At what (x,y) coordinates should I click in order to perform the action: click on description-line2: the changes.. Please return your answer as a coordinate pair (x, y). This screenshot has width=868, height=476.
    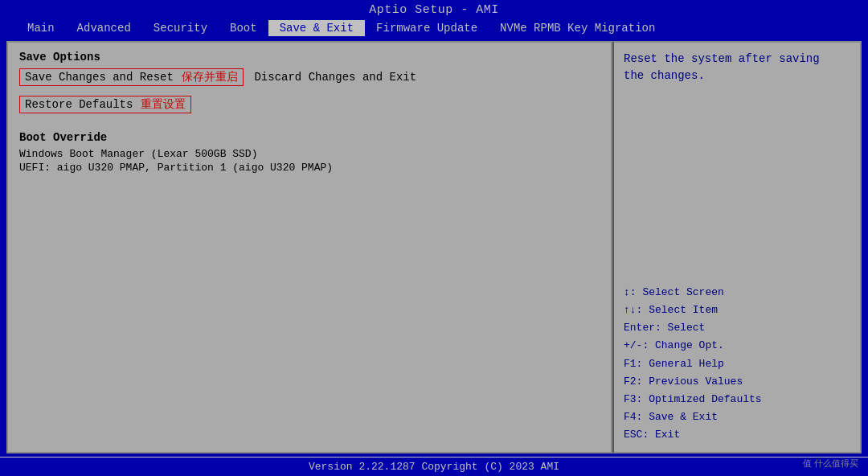
    Looking at the image, I should click on (664, 76).